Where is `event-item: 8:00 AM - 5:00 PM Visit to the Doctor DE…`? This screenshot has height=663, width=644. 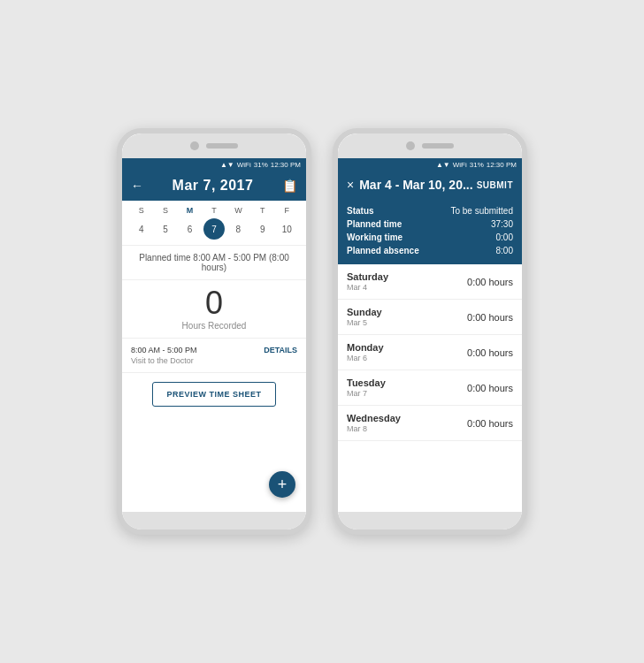 event-item: 8:00 AM - 5:00 PM Visit to the Doctor DE… is located at coordinates (214, 355).